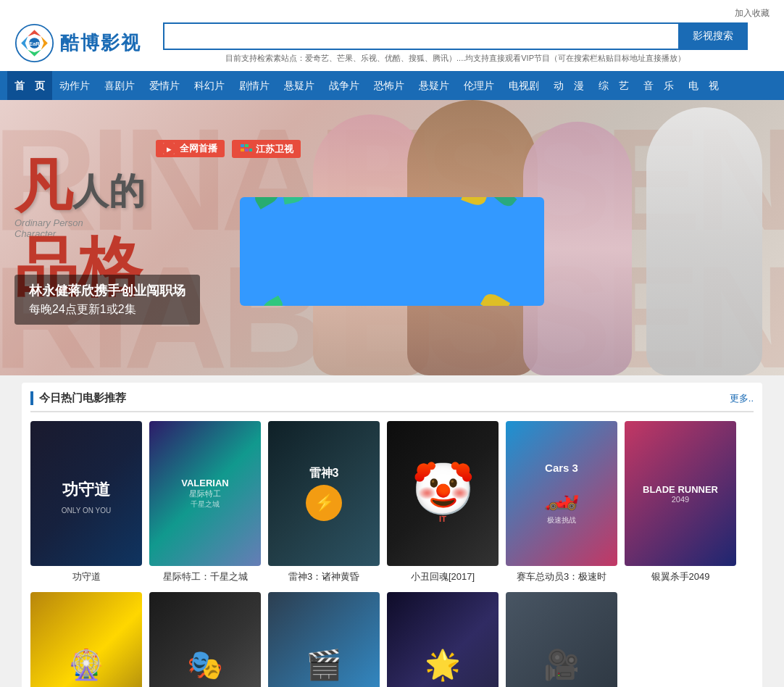 Image resolution: width=784 pixels, height=687 pixels. What do you see at coordinates (562, 639) in the screenshot?
I see `movie-poster-11: 🎥` at bounding box center [562, 639].